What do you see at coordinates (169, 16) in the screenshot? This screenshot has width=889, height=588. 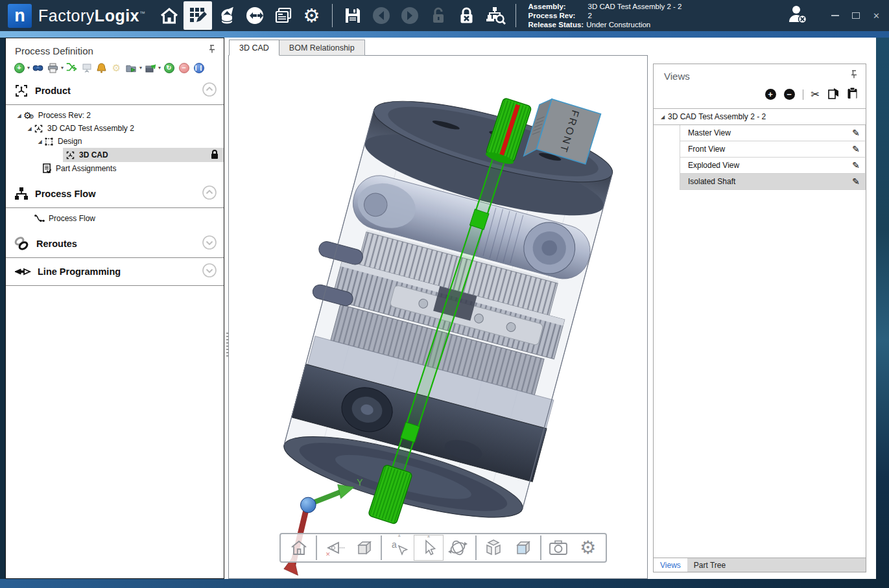 I see `home-icon` at bounding box center [169, 16].